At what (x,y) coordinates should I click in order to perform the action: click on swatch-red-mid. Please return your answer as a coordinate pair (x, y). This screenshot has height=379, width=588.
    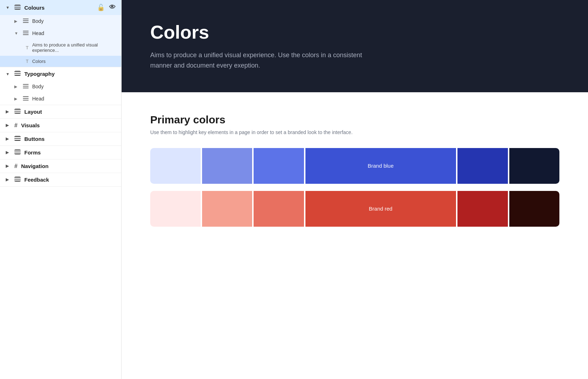
    Looking at the image, I should click on (279, 209).